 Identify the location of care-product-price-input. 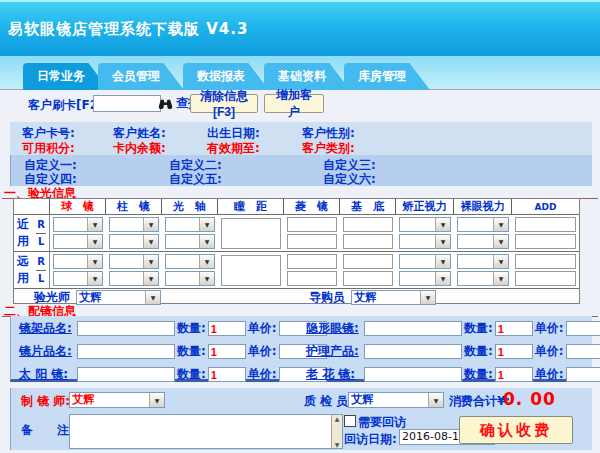
(583, 352).